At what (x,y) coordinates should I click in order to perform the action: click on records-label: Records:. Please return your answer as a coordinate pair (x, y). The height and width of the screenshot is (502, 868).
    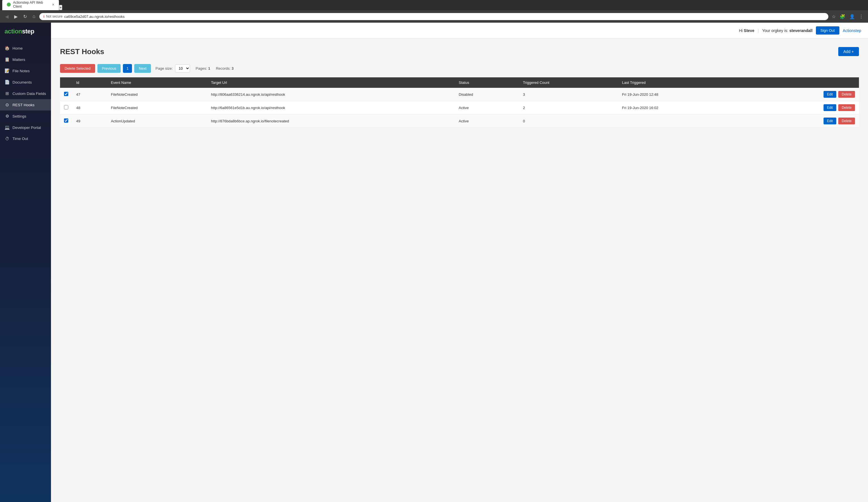
    Looking at the image, I should click on (223, 68).